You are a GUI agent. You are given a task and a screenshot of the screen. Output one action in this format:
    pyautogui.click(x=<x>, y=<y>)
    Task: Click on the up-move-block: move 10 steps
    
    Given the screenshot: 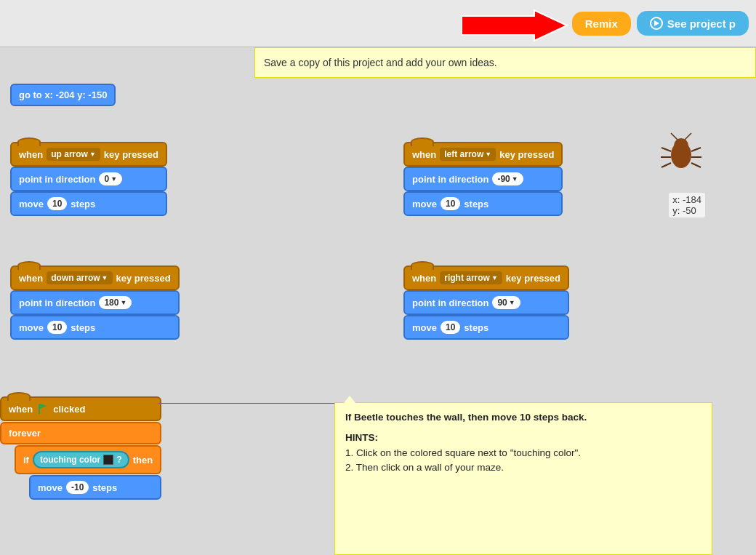 What is the action you would take?
    pyautogui.click(x=89, y=204)
    